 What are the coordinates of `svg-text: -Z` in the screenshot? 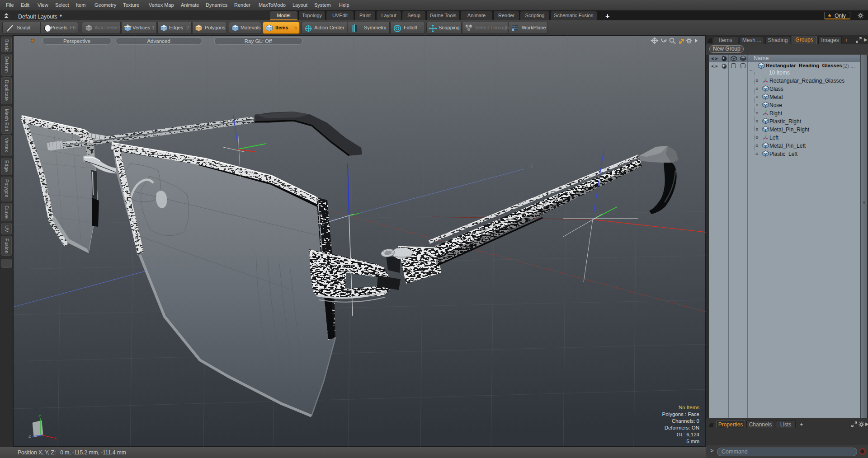 It's located at (531, 166).